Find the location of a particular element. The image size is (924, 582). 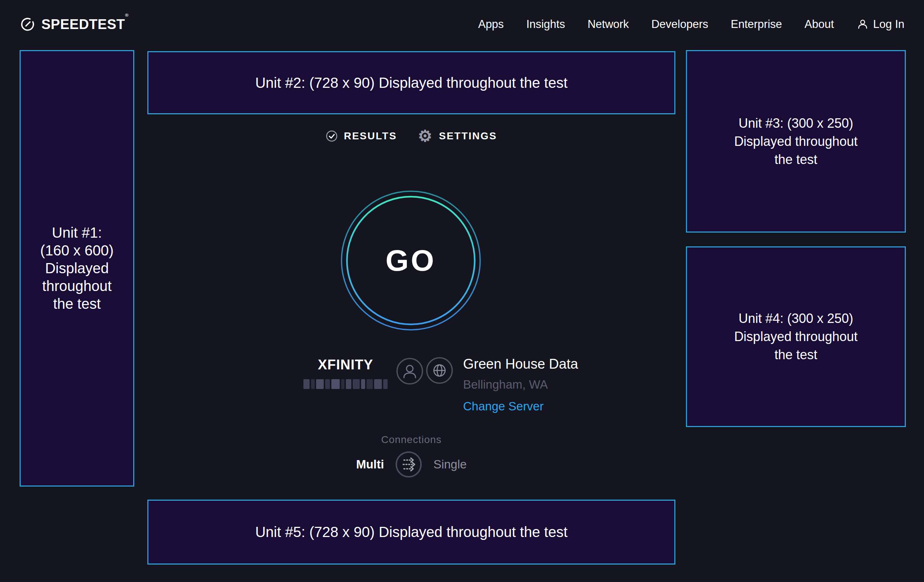

globe-icon is located at coordinates (439, 385).